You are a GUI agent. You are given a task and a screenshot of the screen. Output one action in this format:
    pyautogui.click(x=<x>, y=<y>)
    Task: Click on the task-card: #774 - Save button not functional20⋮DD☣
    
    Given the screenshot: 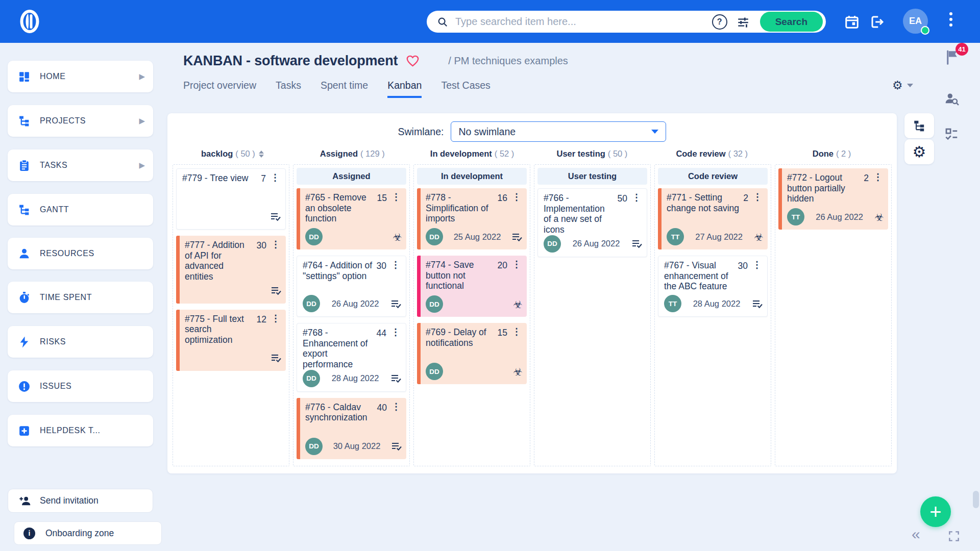 What is the action you would take?
    pyautogui.click(x=472, y=286)
    